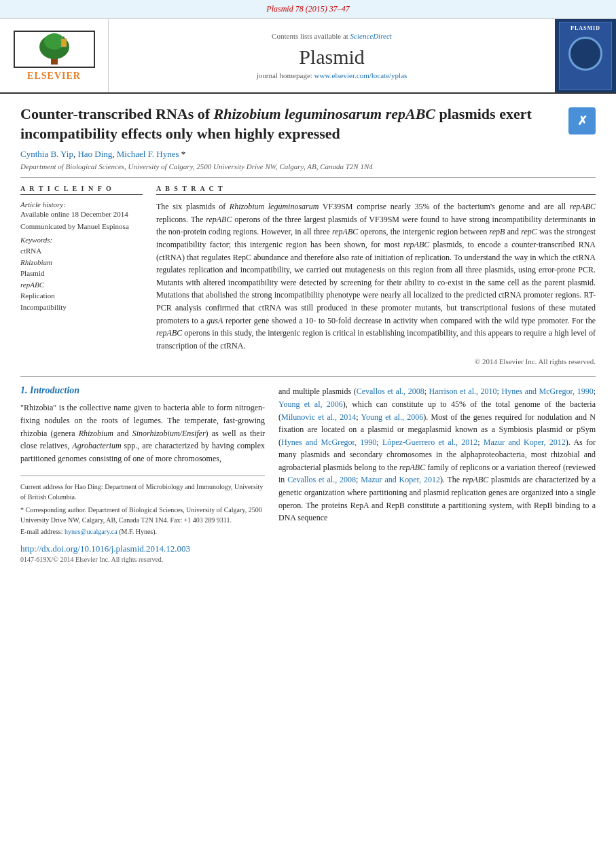  I want to click on ref-lopez-2012: López-Guerrero et al., 2012, so click(430, 442).